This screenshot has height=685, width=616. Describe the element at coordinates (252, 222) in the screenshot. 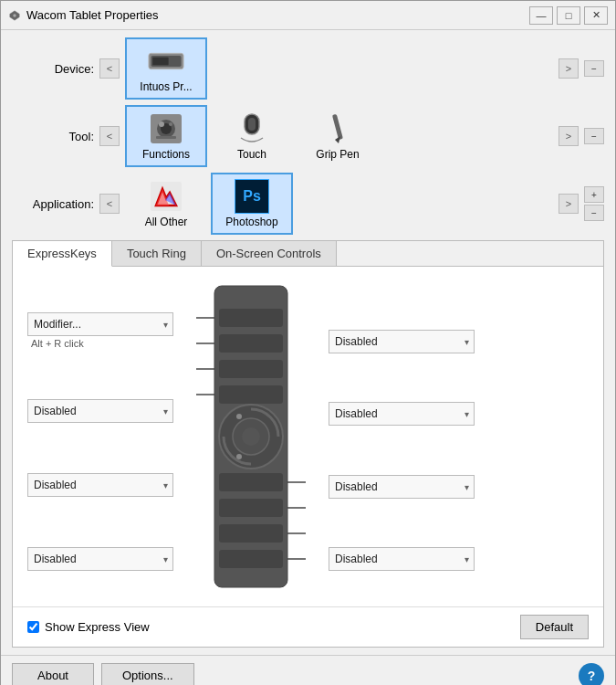

I see `app-item-photoshop-name: Photoshop` at that location.